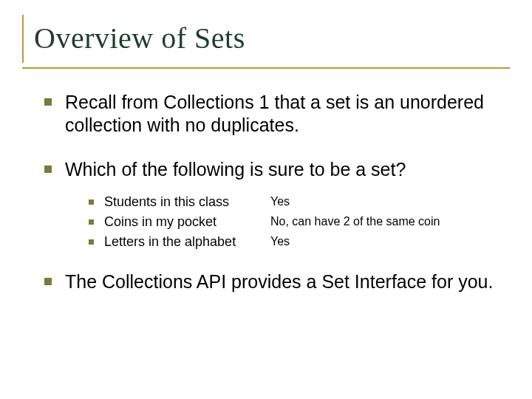  What do you see at coordinates (235, 170) in the screenshot?
I see `bullet-text: Which of the following is sure to be a s…` at bounding box center [235, 170].